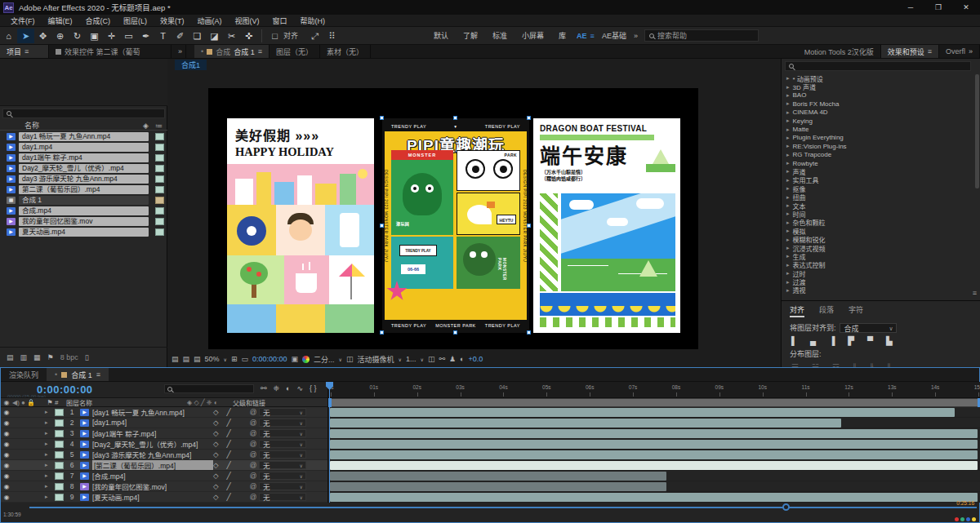 The image size is (980, 523). What do you see at coordinates (280, 21) in the screenshot?
I see `menu-item: 窗口` at bounding box center [280, 21].